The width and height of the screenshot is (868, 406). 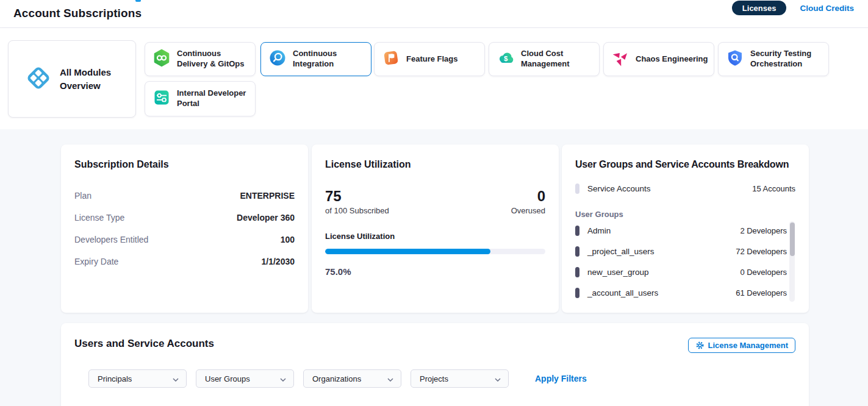 What do you see at coordinates (337, 379) in the screenshot?
I see `dropdown-label: Organizations` at bounding box center [337, 379].